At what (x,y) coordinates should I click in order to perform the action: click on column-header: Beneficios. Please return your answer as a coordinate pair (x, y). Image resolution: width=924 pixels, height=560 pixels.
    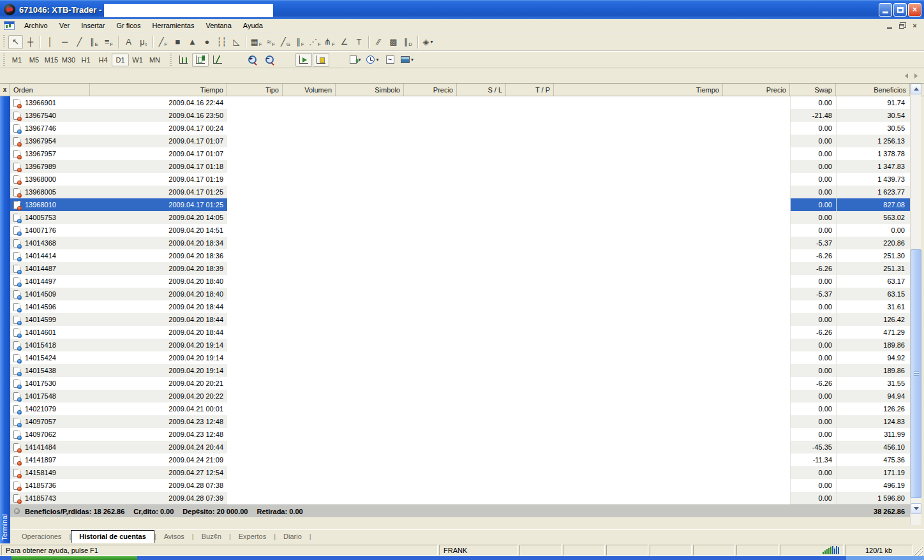
    Looking at the image, I should click on (873, 89).